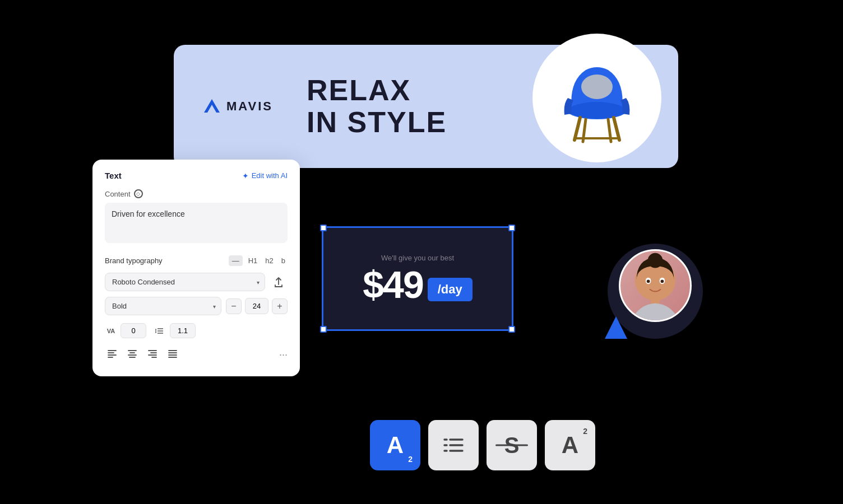 This screenshot has width=843, height=504. I want to click on line-height-icon, so click(160, 331).